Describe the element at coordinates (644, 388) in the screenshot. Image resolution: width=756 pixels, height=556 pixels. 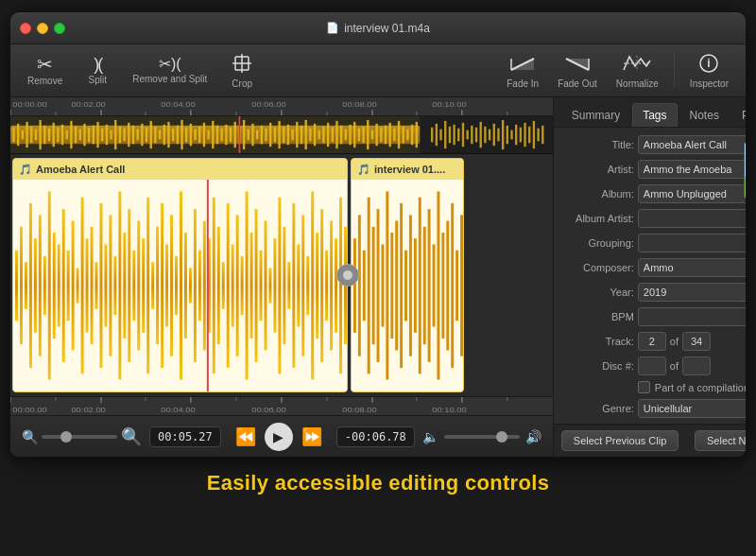
I see `compilation-checkbox` at that location.